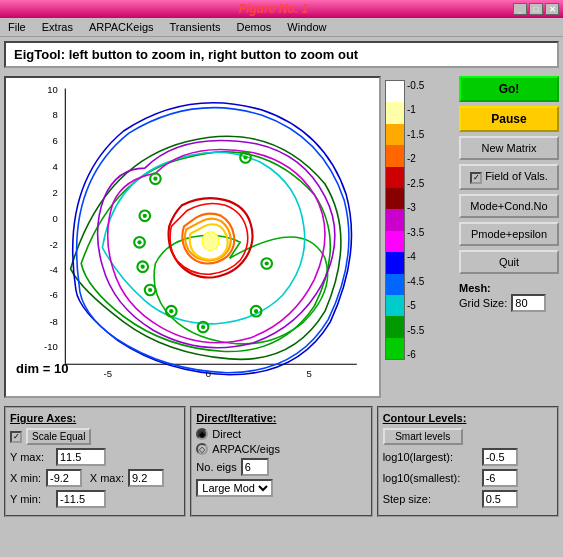  What do you see at coordinates (226, 434) in the screenshot?
I see `direct-label: Direct` at bounding box center [226, 434].